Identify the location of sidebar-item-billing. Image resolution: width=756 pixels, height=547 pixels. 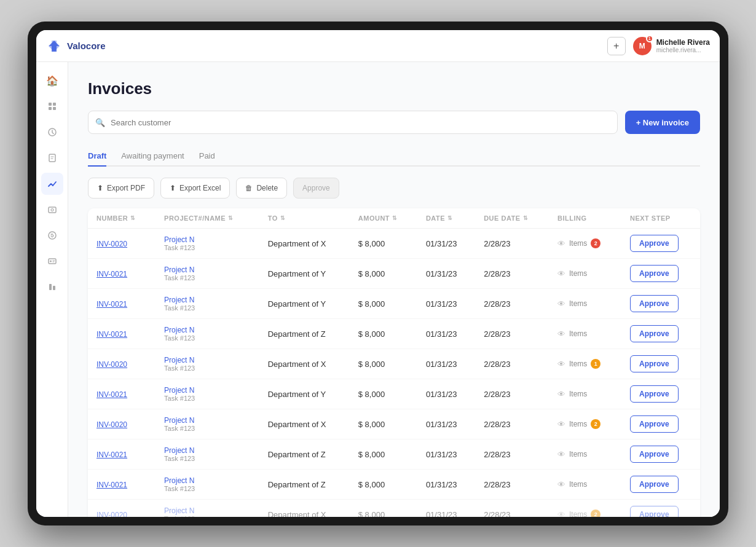
(52, 235).